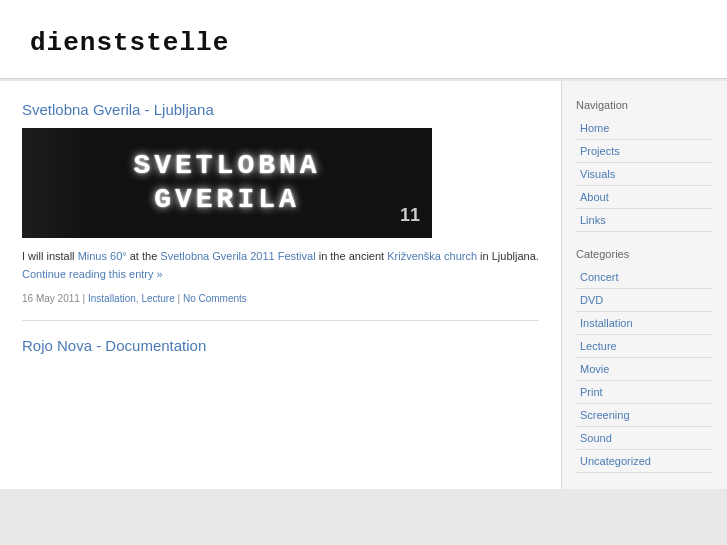 The height and width of the screenshot is (545, 727). What do you see at coordinates (644, 370) in the screenshot?
I see `categories-list: Concert DVD Installation Lecture Movie P…` at bounding box center [644, 370].